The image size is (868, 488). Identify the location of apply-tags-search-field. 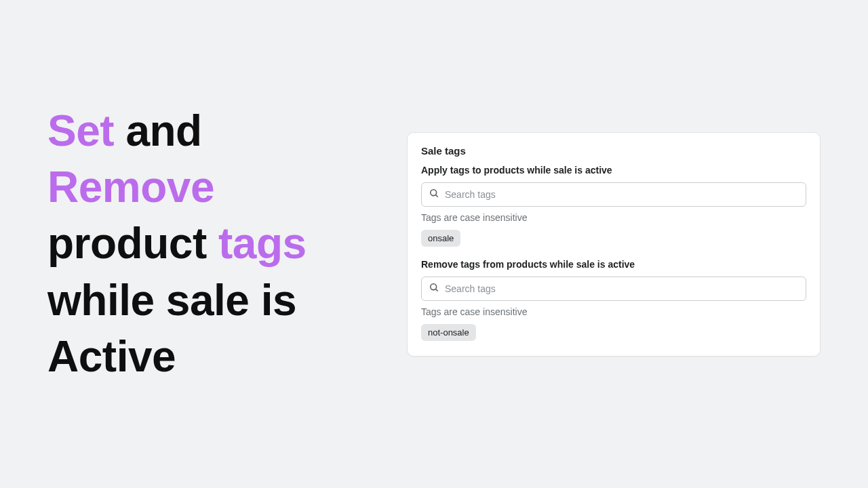
(614, 195).